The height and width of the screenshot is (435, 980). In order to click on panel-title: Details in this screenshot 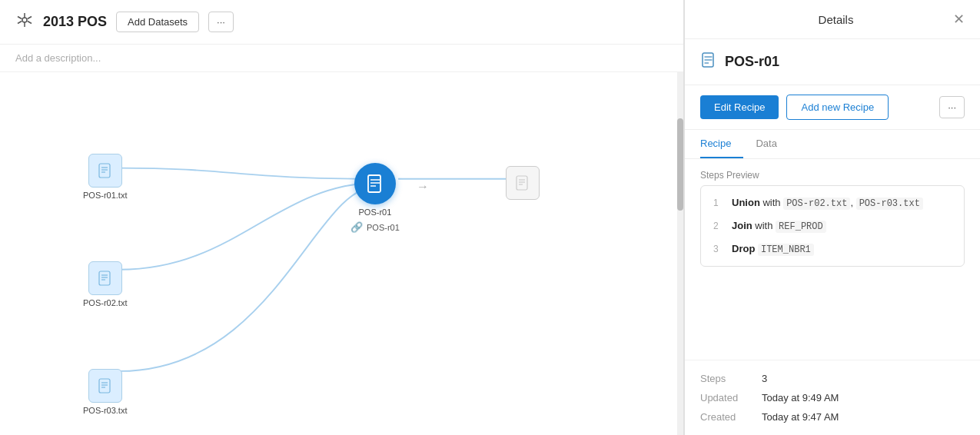, I will do `click(836, 20)`.